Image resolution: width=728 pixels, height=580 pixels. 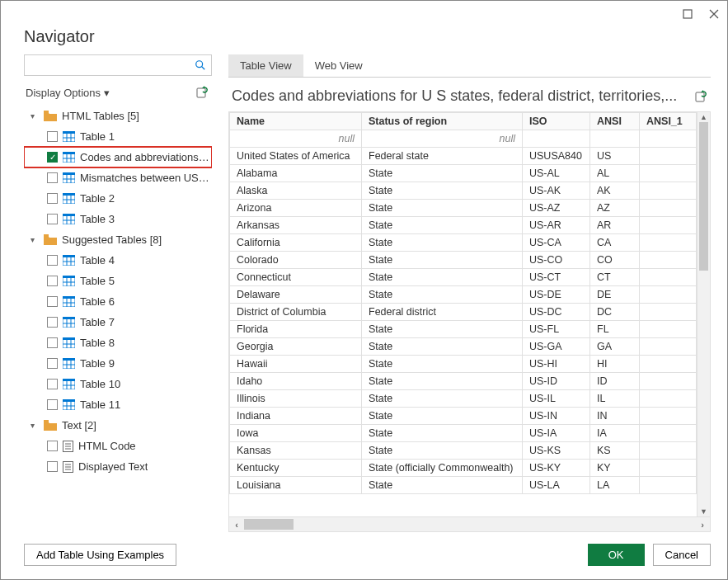 What do you see at coordinates (463, 330) in the screenshot?
I see `table-row: FloridaStateUS-FLFL` at bounding box center [463, 330].